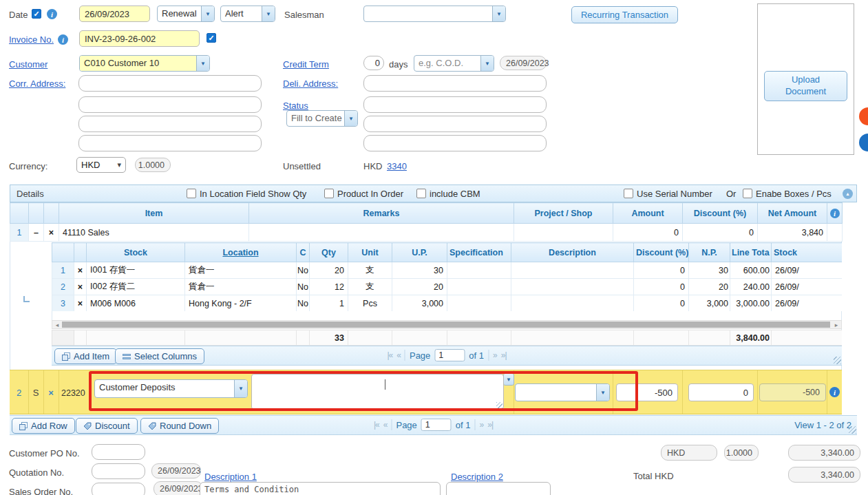 The image size is (868, 495). Describe the element at coordinates (253, 194) in the screenshot. I see `in-location-show-qty-label: In Location Field Show Qty` at that location.